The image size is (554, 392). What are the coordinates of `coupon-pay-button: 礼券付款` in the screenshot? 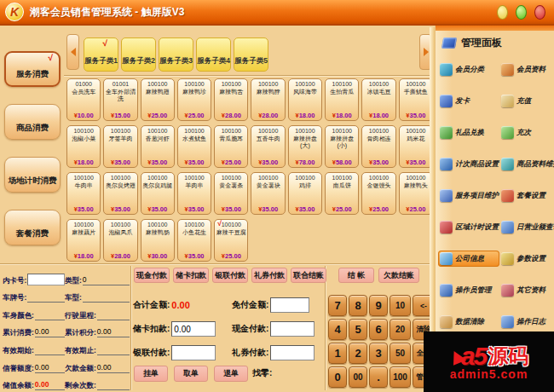 It's located at (269, 275).